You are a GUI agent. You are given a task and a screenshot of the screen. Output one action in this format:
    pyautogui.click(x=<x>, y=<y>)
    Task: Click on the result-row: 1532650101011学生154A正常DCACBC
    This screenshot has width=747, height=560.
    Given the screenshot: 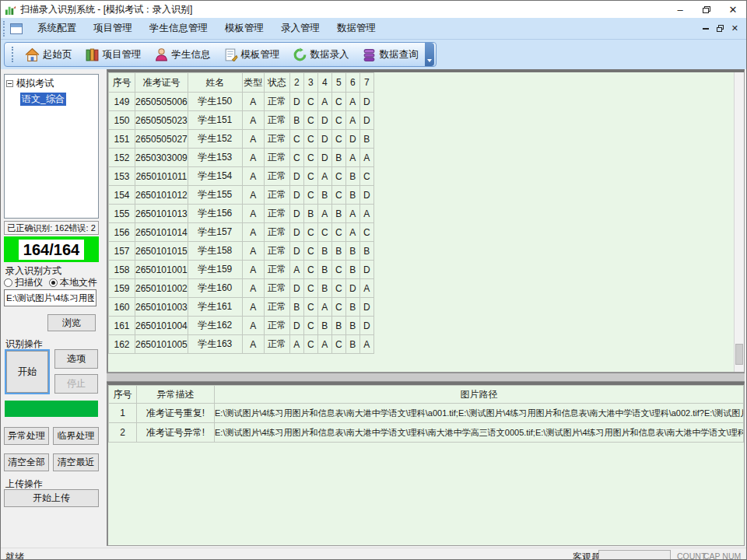 What is the action you would take?
    pyautogui.click(x=241, y=177)
    